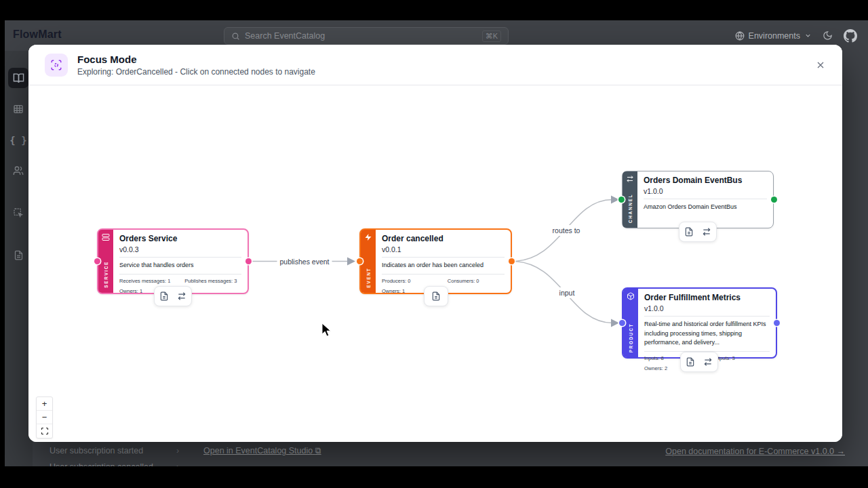 The image size is (868, 488). Describe the element at coordinates (213, 281) in the screenshot. I see `node-stat-right: Publishes messages: 3` at that location.